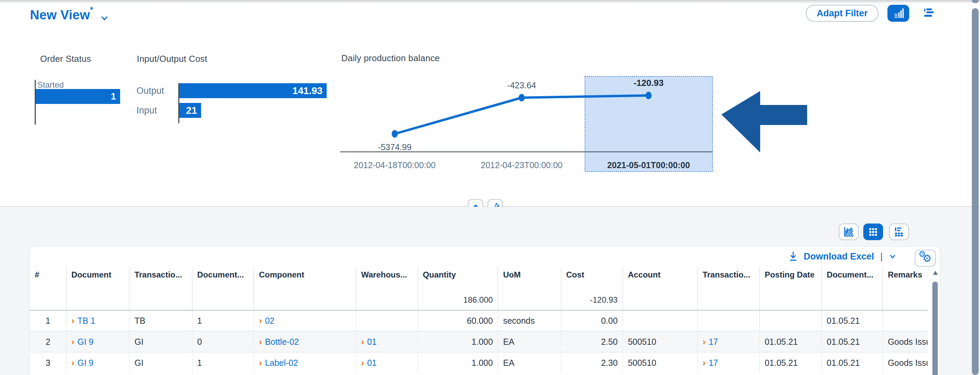  Describe the element at coordinates (592, 288) in the screenshot. I see `column-header-cost: Cost-120.93` at that location.